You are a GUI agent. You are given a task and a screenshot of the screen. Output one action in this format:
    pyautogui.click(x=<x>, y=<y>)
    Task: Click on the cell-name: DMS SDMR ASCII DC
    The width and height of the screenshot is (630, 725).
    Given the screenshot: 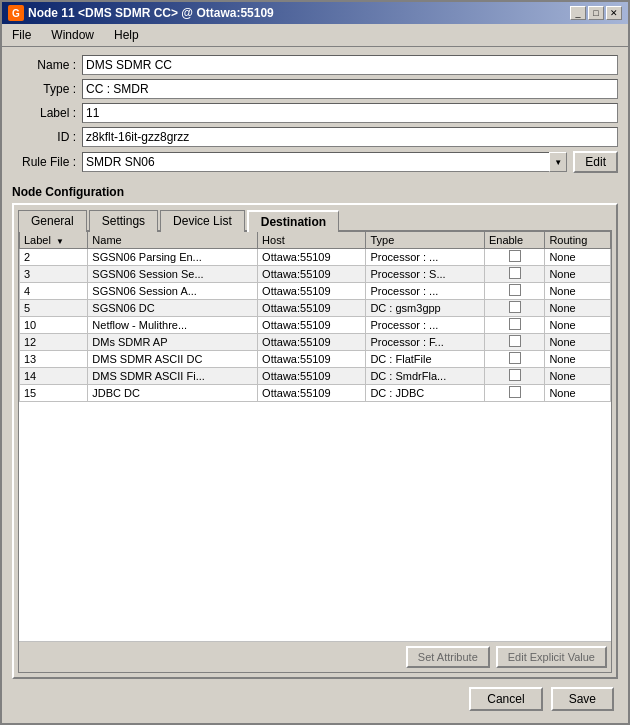 What is the action you would take?
    pyautogui.click(x=173, y=360)
    